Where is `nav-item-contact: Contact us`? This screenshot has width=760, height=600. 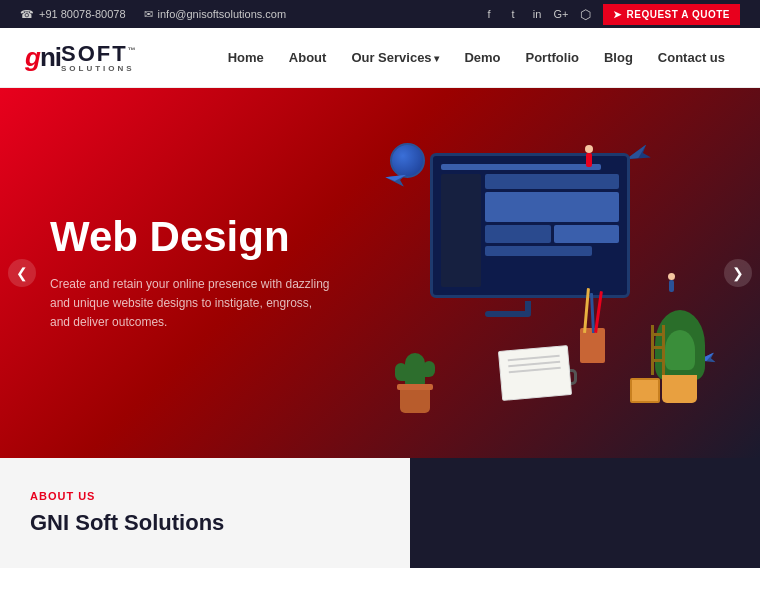
nav-item-contact: Contact us is located at coordinates (692, 58).